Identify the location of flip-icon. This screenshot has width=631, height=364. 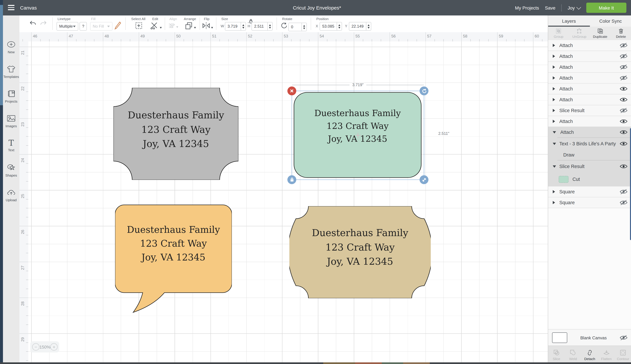
(208, 26).